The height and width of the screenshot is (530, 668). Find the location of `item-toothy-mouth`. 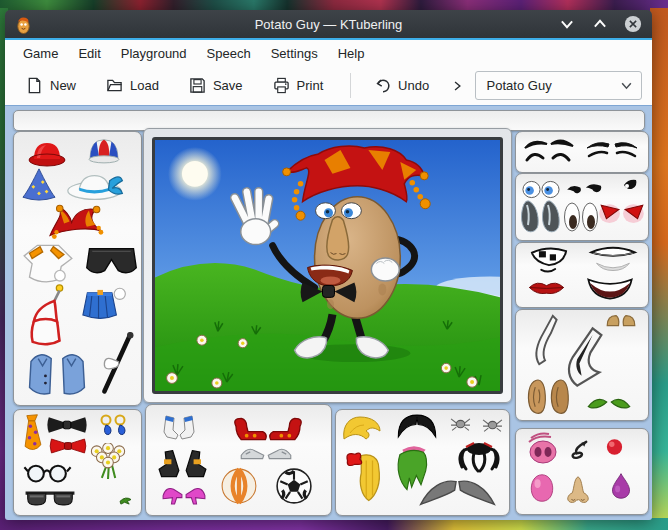

item-toothy-mouth is located at coordinates (549, 260).